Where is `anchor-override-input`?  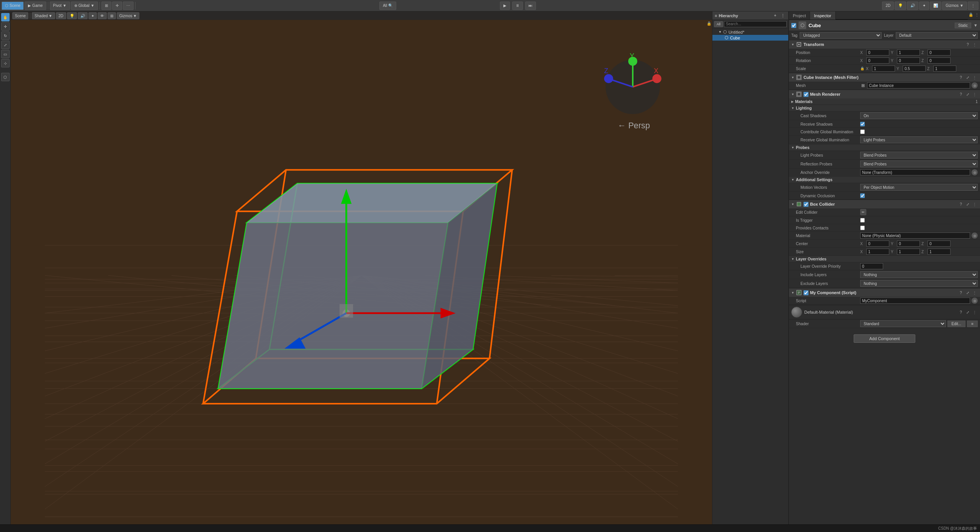
anchor-override-input is located at coordinates (915, 172).